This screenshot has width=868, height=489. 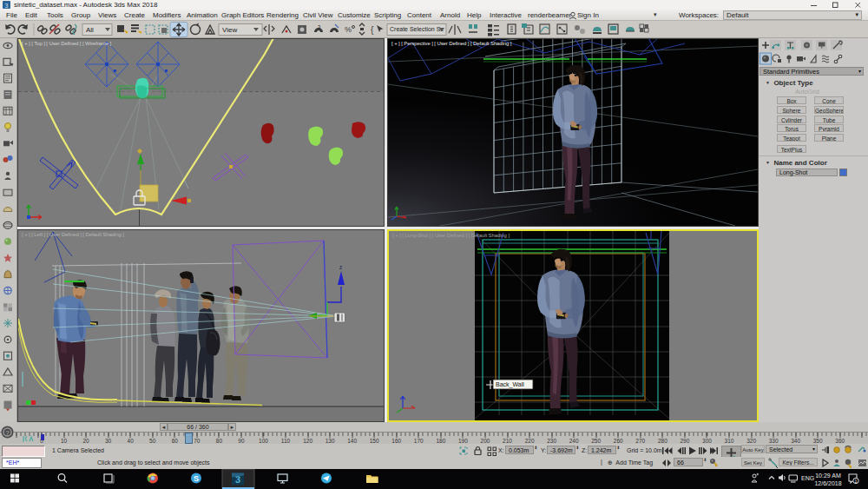 What do you see at coordinates (807, 478) in the screenshot?
I see `svg-text: ENG` at bounding box center [807, 478].